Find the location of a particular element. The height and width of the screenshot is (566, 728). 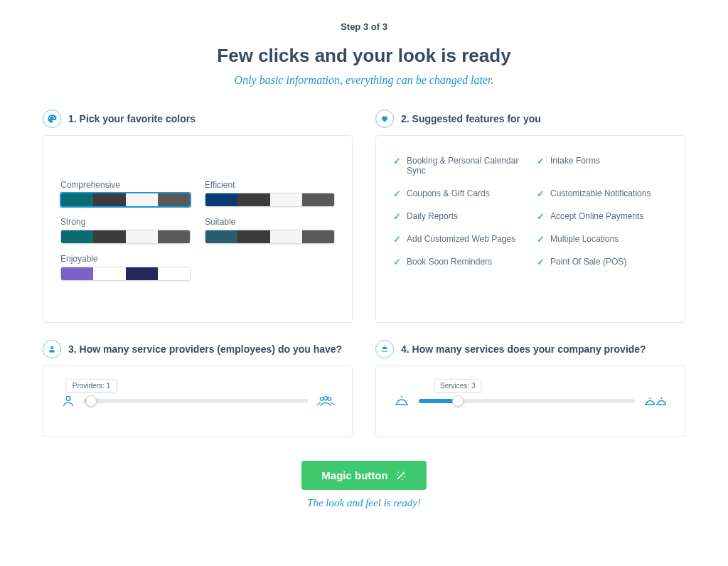

feature-item: ✓Intake Forms is located at coordinates (602, 166).